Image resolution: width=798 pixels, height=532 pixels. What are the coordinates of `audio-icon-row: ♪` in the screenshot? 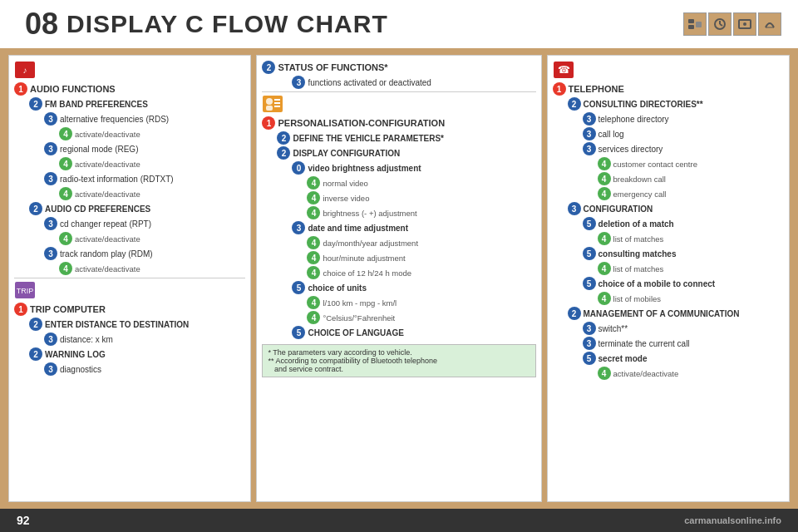 It's located at (130, 71).